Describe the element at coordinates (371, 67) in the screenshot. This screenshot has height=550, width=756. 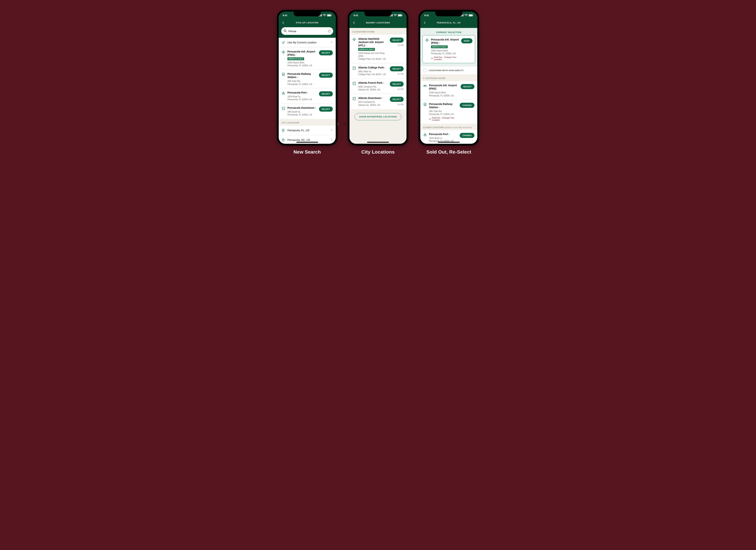
I see `location-name: Atlanta College Park` at that location.